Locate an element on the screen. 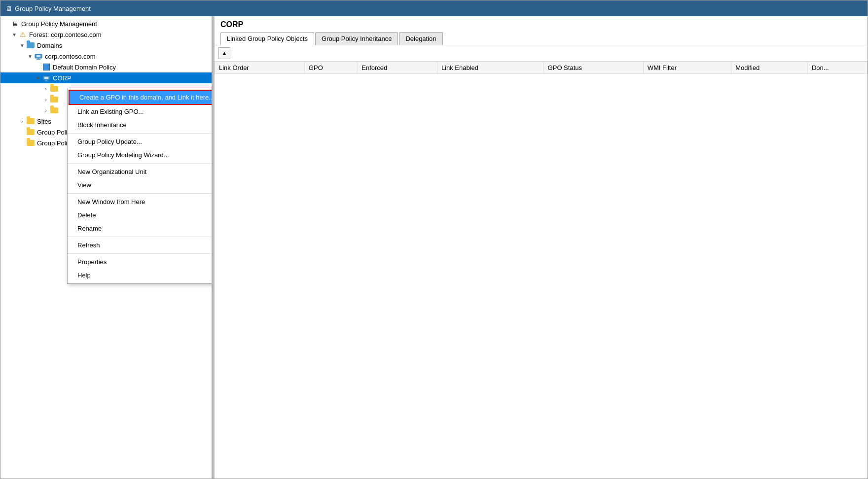 The image size is (868, 479). context-menu-item-block-inheritance: Block Inheritance is located at coordinates (140, 125).